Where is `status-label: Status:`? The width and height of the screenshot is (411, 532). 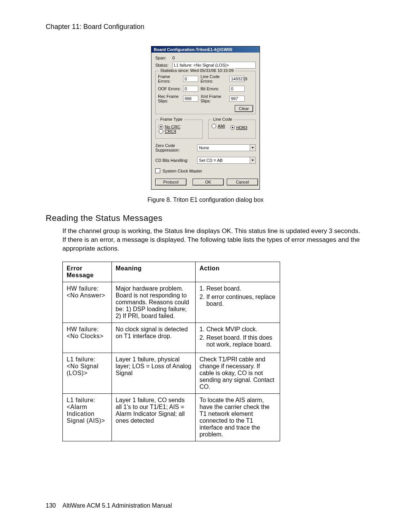 status-label: Status: is located at coordinates (164, 65).